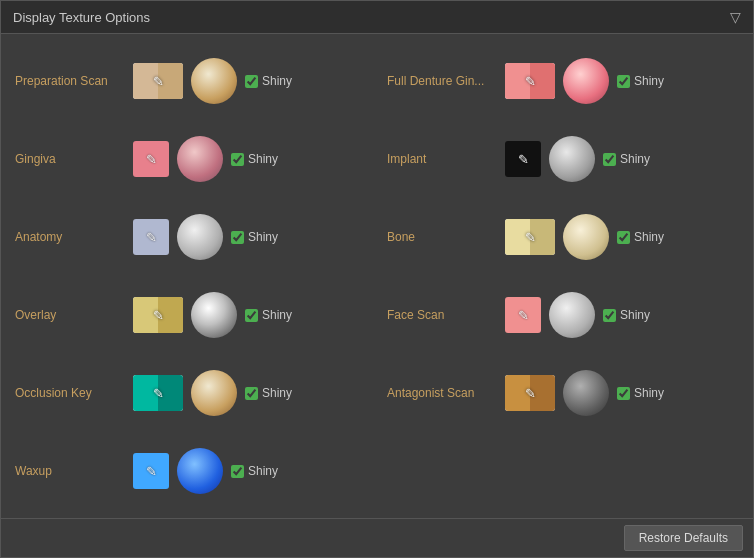 The width and height of the screenshot is (754, 558). What do you see at coordinates (191, 159) in the screenshot?
I see `row-gingiva: Gingiva ✎ Shiny` at bounding box center [191, 159].